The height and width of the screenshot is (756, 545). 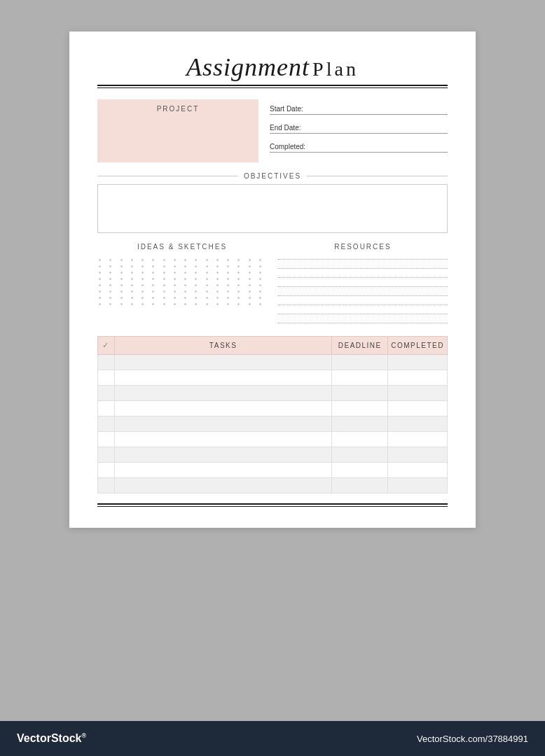 What do you see at coordinates (272, 507) in the screenshot?
I see `footer-line-thin` at bounding box center [272, 507].